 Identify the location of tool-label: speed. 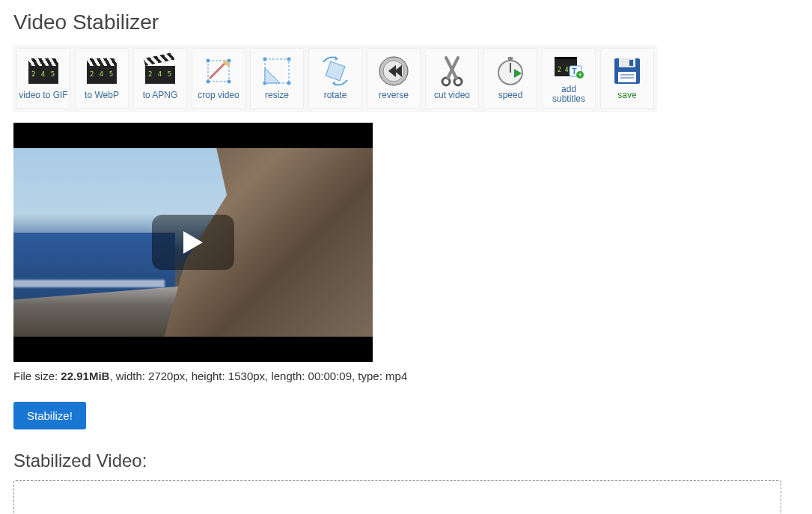
(510, 96).